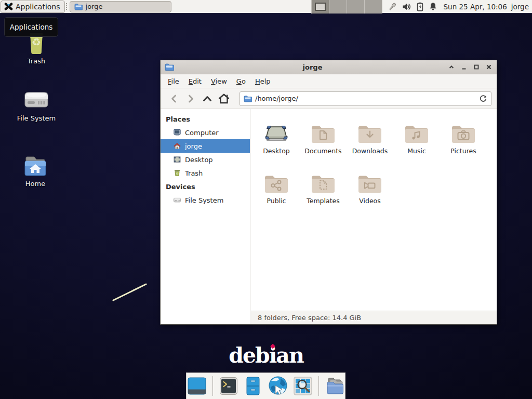 The width and height of the screenshot is (532, 399). Describe the element at coordinates (417, 138) in the screenshot. I see `file-item-music: Music` at that location.